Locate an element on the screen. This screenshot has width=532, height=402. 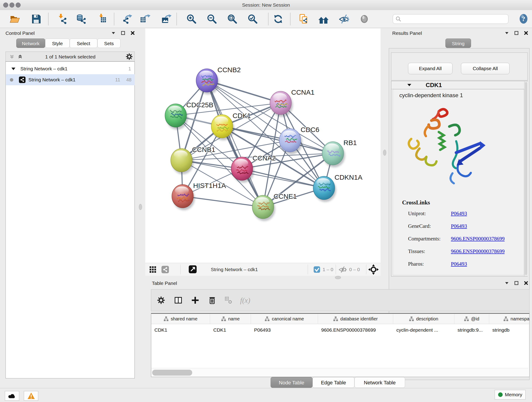
results-scrollbar-track is located at coordinates (526, 179).